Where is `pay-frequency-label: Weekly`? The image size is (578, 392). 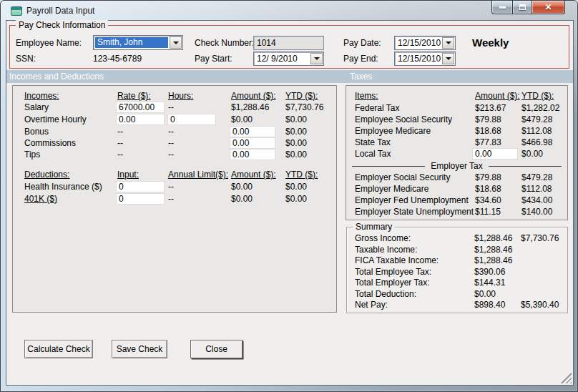
pay-frequency-label: Weekly is located at coordinates (491, 43).